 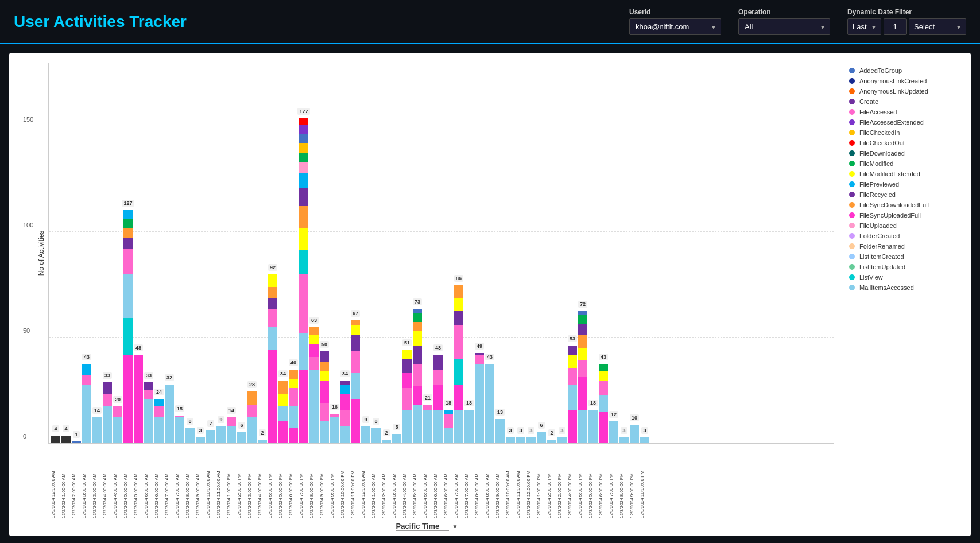 What do you see at coordinates (905, 246) in the screenshot?
I see `legend-item: FolderRenamed` at bounding box center [905, 246].